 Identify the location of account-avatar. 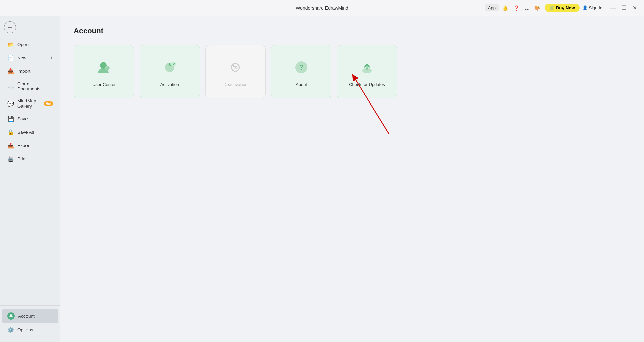
(11, 316).